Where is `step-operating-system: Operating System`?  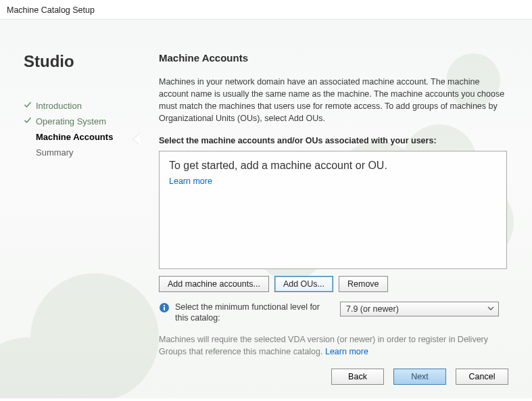 step-operating-system: Operating System is located at coordinates (84, 122).